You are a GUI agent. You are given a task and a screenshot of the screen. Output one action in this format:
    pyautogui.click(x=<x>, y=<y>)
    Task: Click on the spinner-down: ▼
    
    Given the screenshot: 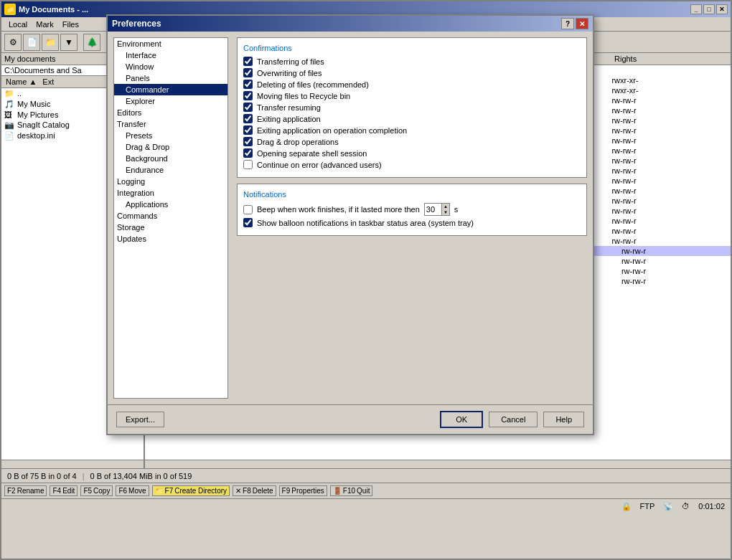 What is the action you would take?
    pyautogui.click(x=446, y=212)
    